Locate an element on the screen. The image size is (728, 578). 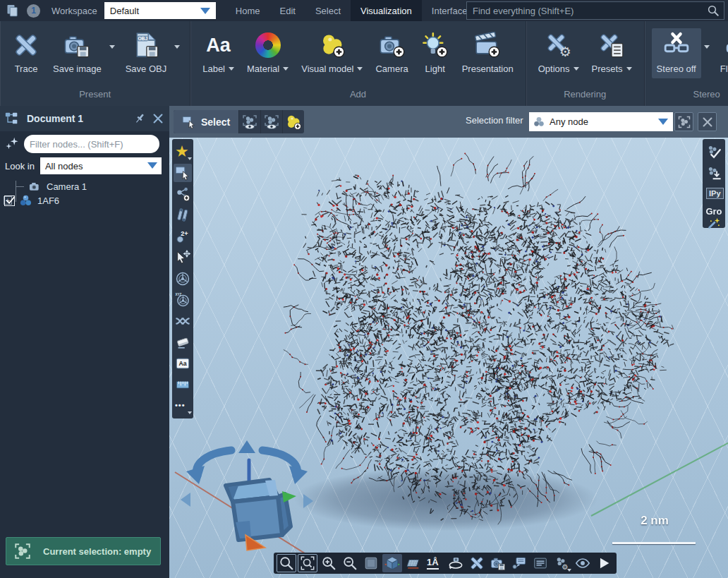
select-tool-button is located at coordinates (183, 173).